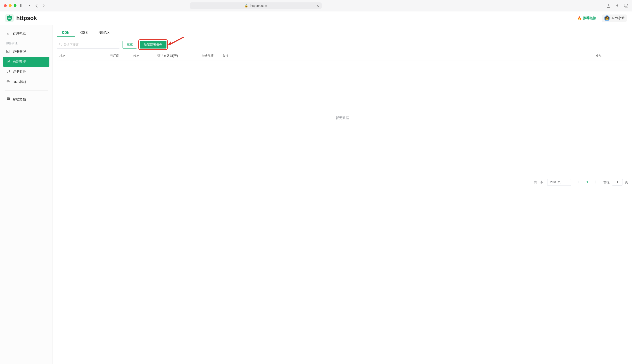 This screenshot has width=632, height=364. Describe the element at coordinates (84, 33) in the screenshot. I see `tab-oss: OSS` at that location.